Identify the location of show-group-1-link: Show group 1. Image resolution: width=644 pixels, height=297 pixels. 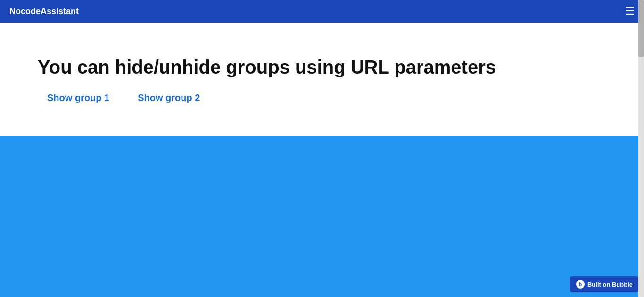
(78, 98).